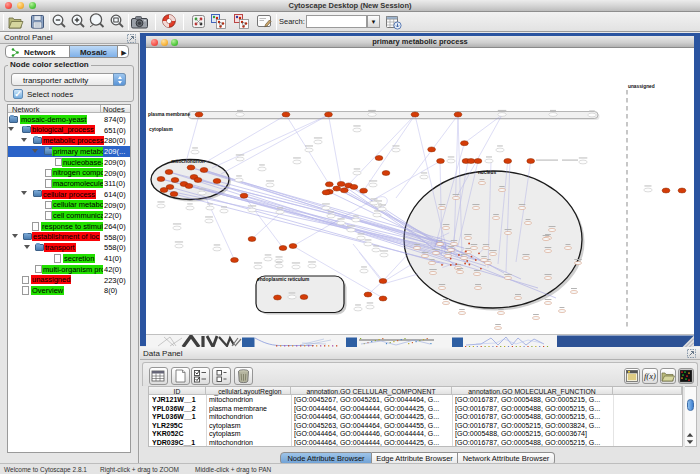 The width and height of the screenshot is (700, 474). What do you see at coordinates (161, 130) in the screenshot?
I see `svg-text: cytoplasm` at bounding box center [161, 130].